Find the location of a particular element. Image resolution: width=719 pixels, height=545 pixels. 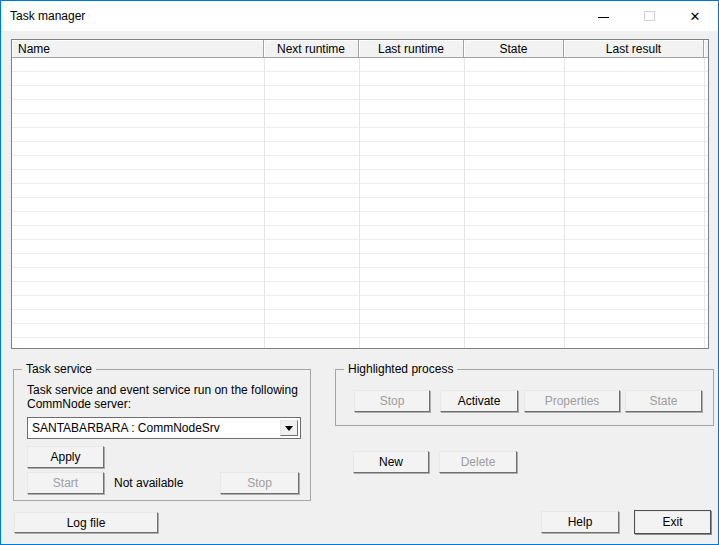

new-button: New is located at coordinates (391, 462).